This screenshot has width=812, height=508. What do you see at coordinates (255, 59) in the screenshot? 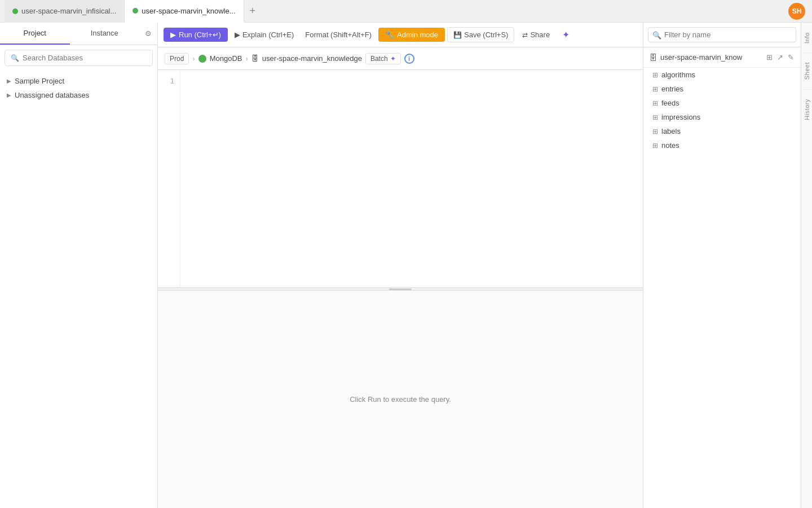
I see `breadcrumb-icon-db: 🗄` at bounding box center [255, 59].